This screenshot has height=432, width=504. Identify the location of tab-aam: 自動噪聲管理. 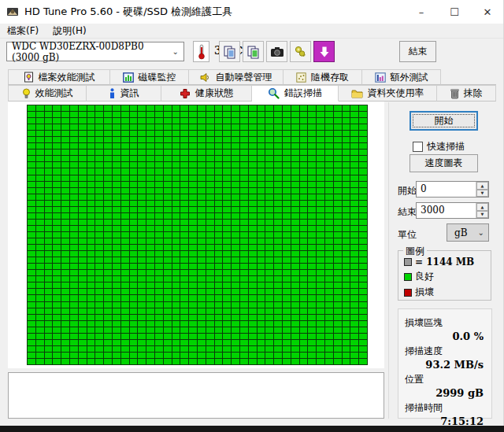
(236, 77).